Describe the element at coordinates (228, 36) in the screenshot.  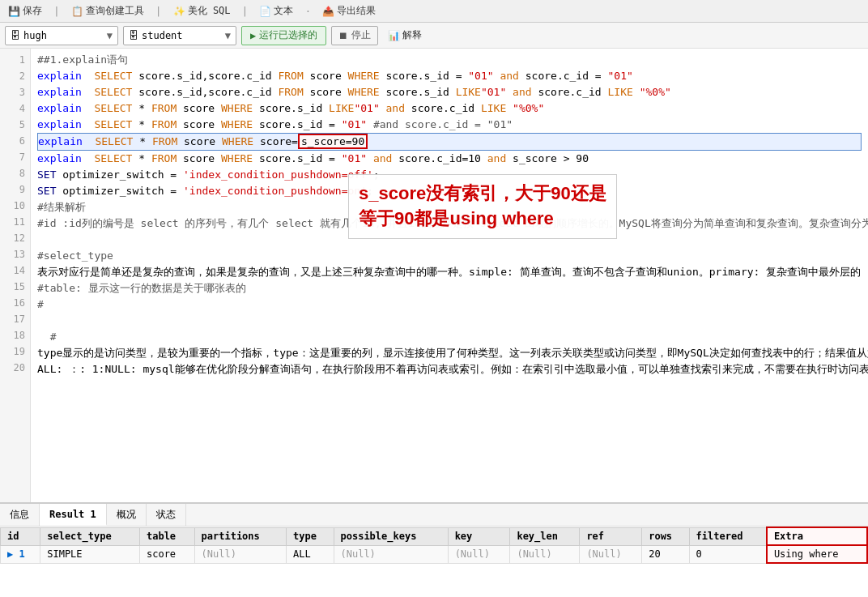
I see `database-dropdown-icon: ▼` at that location.